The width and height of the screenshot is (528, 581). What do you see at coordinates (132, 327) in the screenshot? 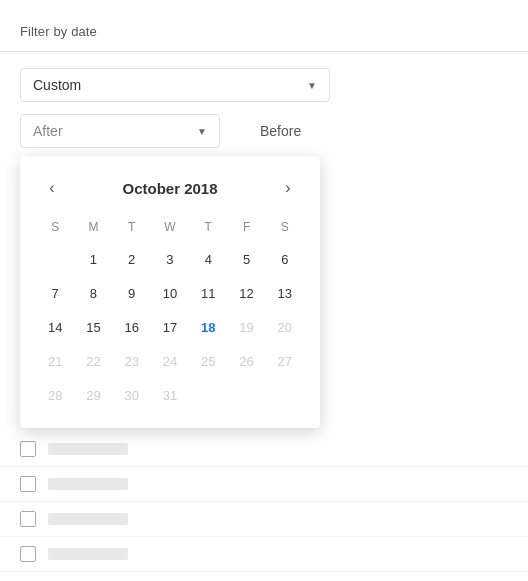
I see `calendar-day: 16` at bounding box center [132, 327].